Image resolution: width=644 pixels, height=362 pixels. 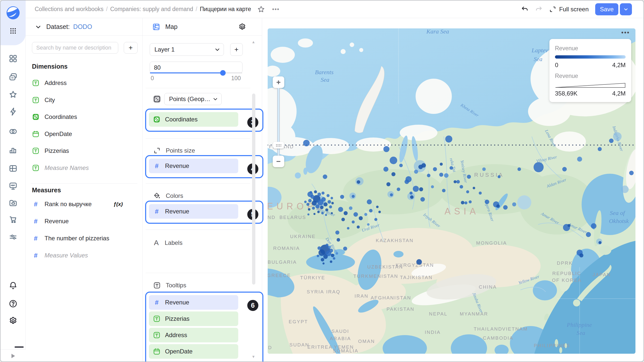 What do you see at coordinates (13, 304) in the screenshot?
I see `help-question-icon` at bounding box center [13, 304].